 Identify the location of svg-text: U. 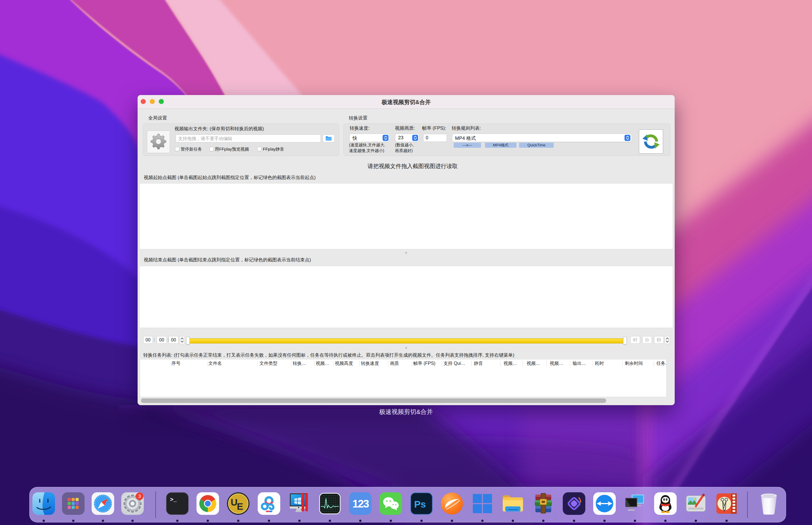
(234, 502).